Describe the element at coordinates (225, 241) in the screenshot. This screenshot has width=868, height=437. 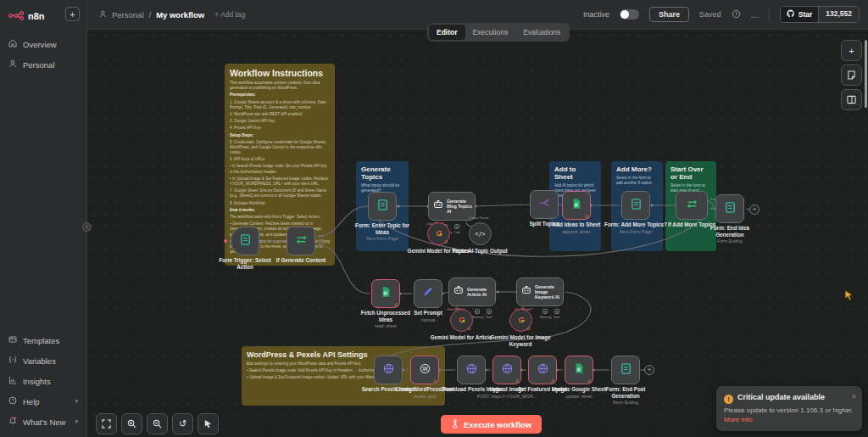
I see `trigger-indicator` at that location.